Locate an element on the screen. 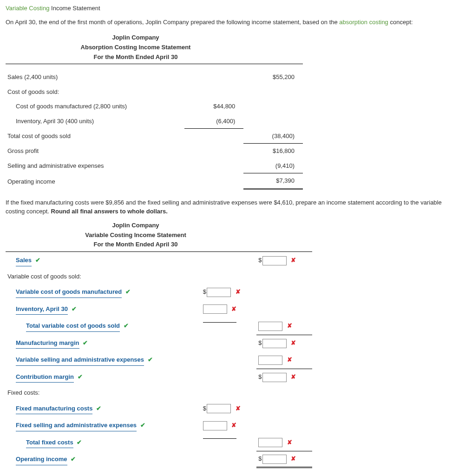  statement-name: Variable Costing Income Statement is located at coordinates (136, 235).